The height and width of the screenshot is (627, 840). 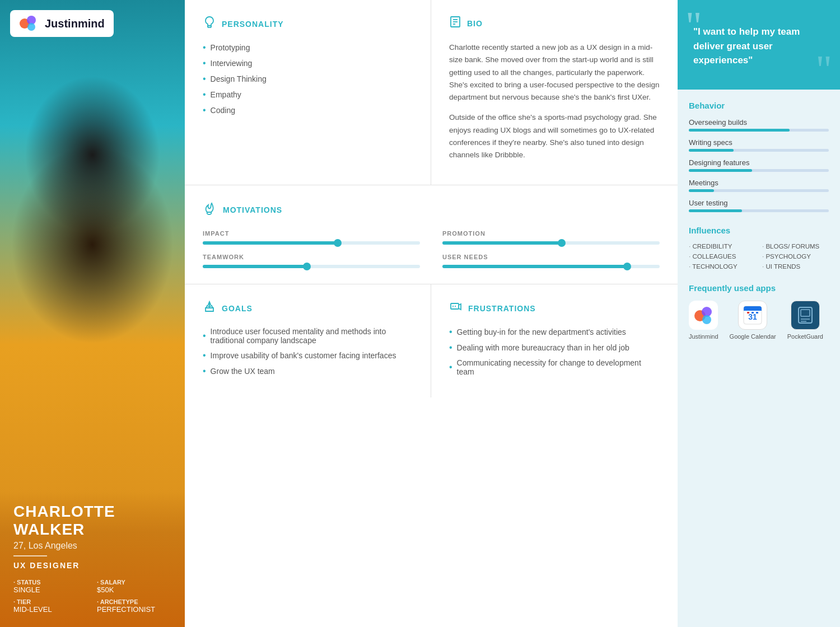 What do you see at coordinates (253, 24) in the screenshot?
I see `personality-title: PERSONALITY` at bounding box center [253, 24].